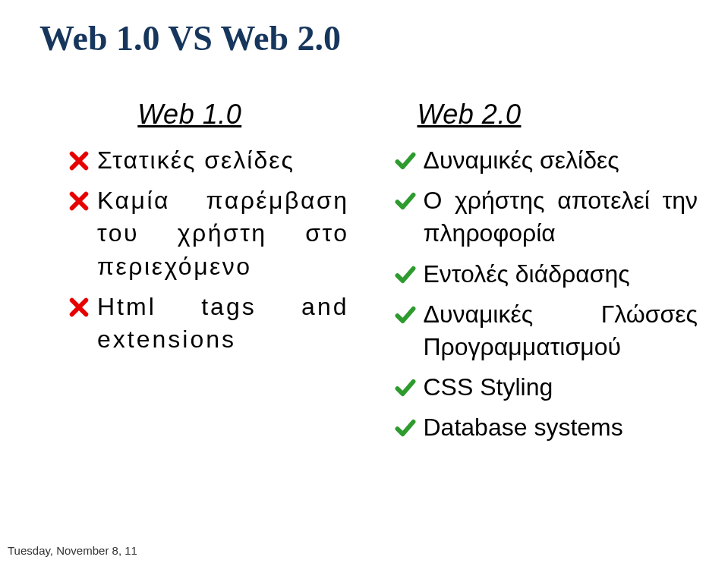 Image resolution: width=728 pixels, height=563 pixels. Describe the element at coordinates (547, 387) in the screenshot. I see `list-item: CSS Styling` at that location.